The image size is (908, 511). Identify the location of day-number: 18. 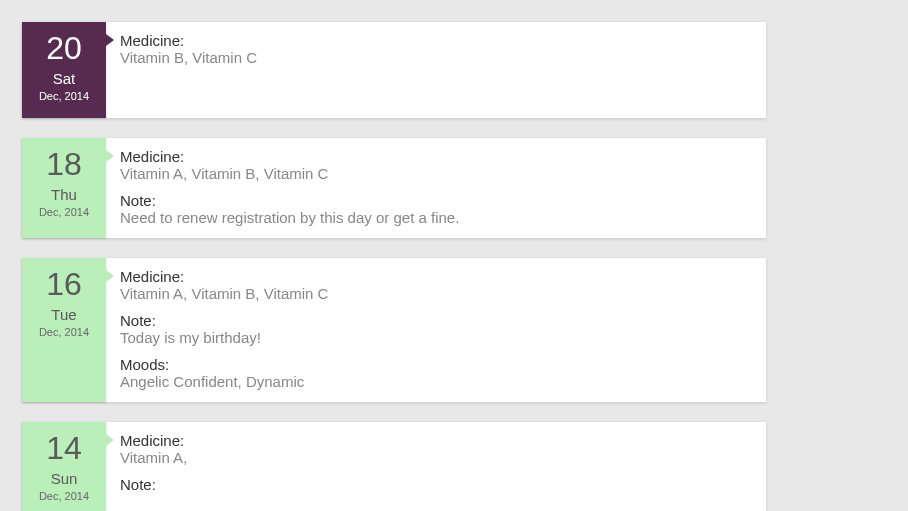
(64, 164).